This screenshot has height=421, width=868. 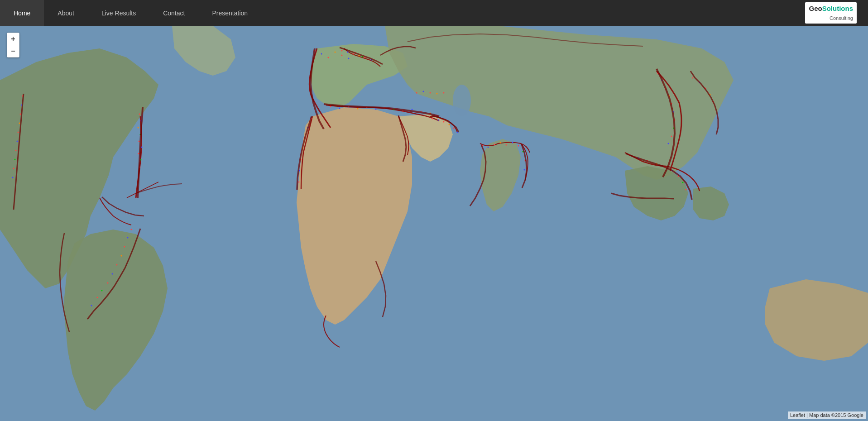 I want to click on nav-logo: GeoSolutions Consulting, so click(x=834, y=13).